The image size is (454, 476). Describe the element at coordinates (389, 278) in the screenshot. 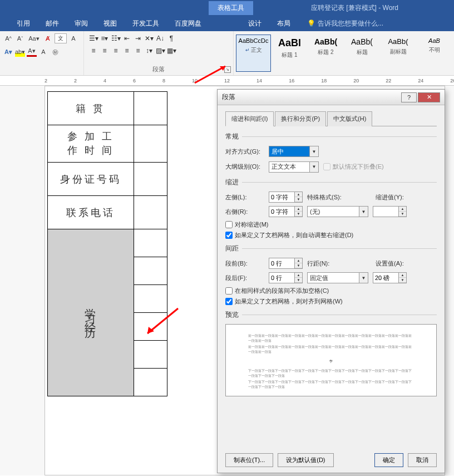

I see `setvalue-spinner: ▲▼` at that location.